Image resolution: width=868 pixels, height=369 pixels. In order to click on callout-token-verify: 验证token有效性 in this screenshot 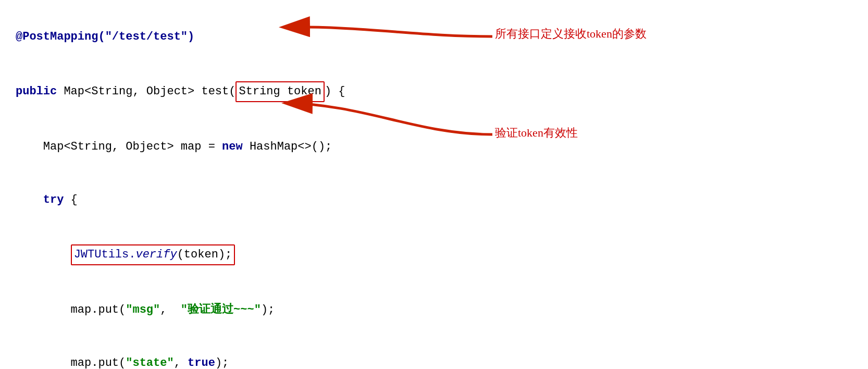, I will do `click(537, 133)`.